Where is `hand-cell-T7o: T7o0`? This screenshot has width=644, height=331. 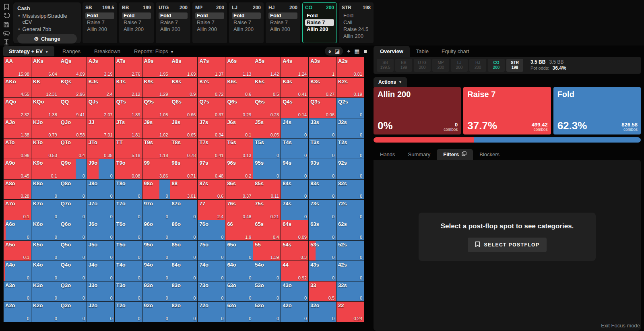 hand-cell-T7o: T7o0 is located at coordinates (129, 210).